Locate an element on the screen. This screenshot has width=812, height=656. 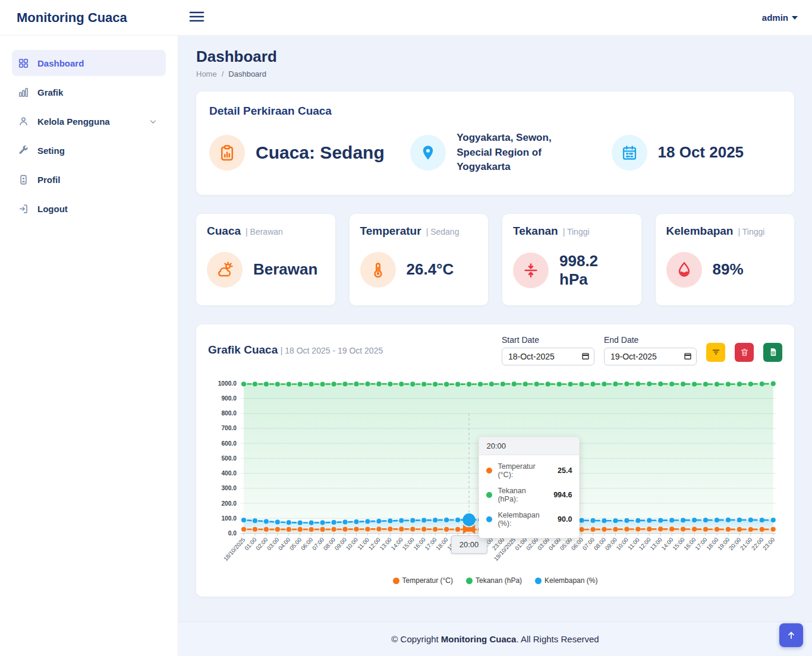
svg-text: 08:00 is located at coordinates (329, 544).